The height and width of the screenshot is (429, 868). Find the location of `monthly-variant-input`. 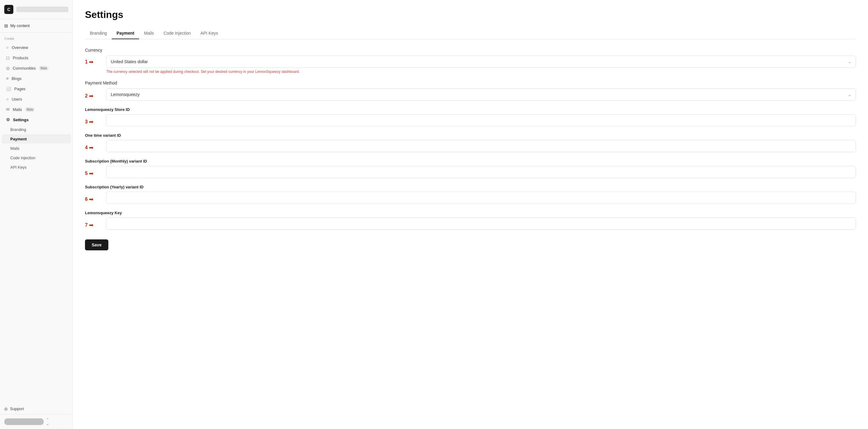

monthly-variant-input is located at coordinates (481, 172).